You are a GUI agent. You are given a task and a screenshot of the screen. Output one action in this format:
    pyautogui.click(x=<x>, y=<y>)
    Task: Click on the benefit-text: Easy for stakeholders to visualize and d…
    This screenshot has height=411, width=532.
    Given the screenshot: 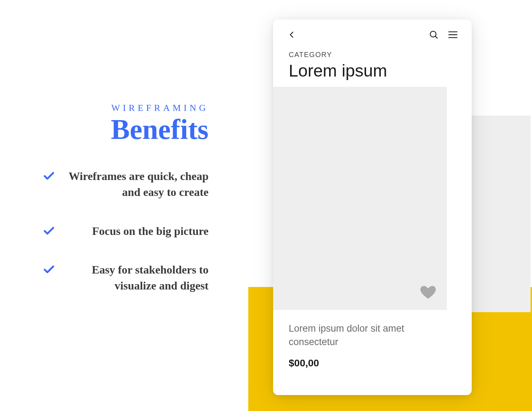 What is the action you would take?
    pyautogui.click(x=138, y=278)
    